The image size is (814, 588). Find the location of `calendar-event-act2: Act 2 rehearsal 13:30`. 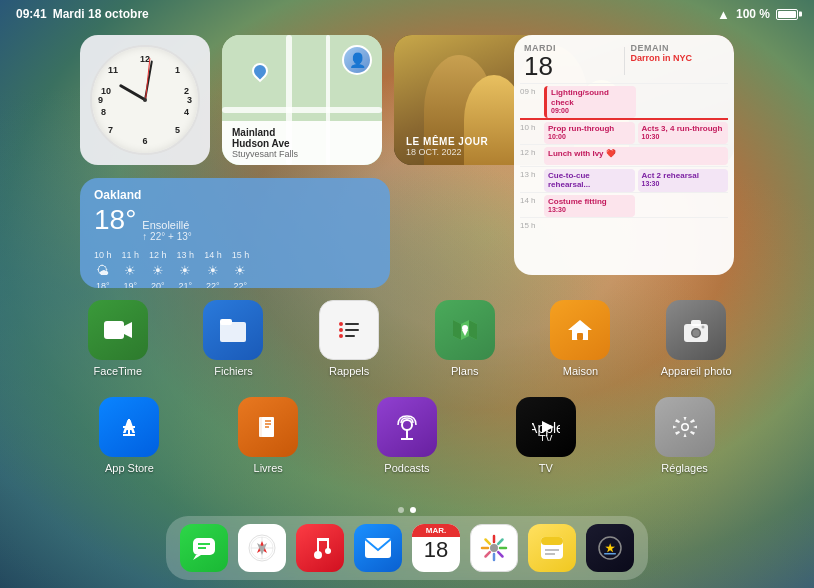

calendar-event-act2: Act 2 rehearsal 13:30 is located at coordinates (684, 180).